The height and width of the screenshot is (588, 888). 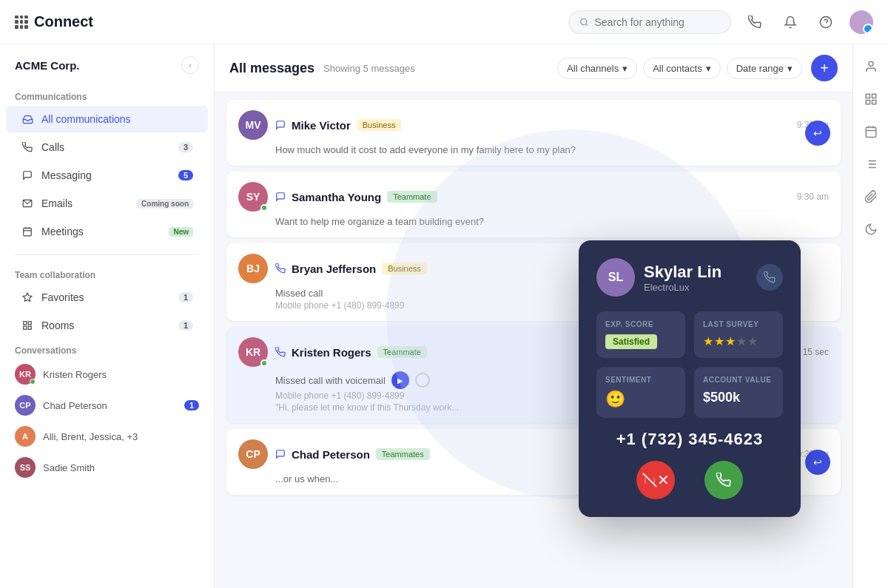 What do you see at coordinates (679, 68) in the screenshot?
I see `filter-buttons: All channels ▾ All contacts ▾ Date range…` at bounding box center [679, 68].